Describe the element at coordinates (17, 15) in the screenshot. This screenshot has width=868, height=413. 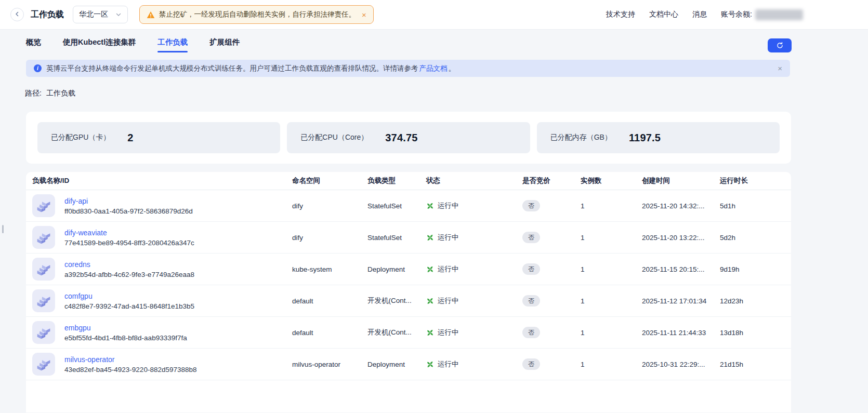
I see `chevron-left-icon` at that location.